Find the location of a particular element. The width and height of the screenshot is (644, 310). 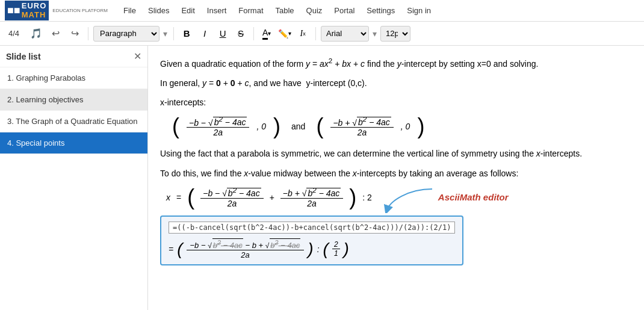

paragraph-select: Paragraph is located at coordinates (126, 34).